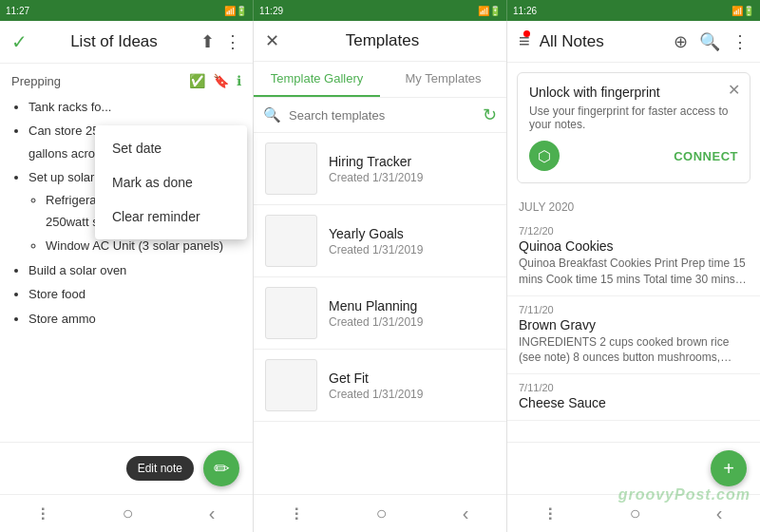  Describe the element at coordinates (220, 42) in the screenshot. I see `panel1-header-icons: ⬆ ⋮` at that location.